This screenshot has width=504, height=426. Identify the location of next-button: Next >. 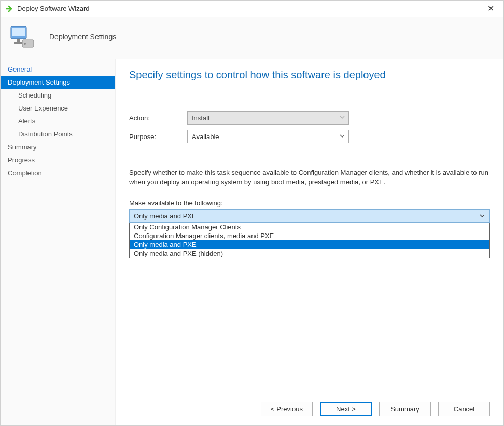
(346, 409).